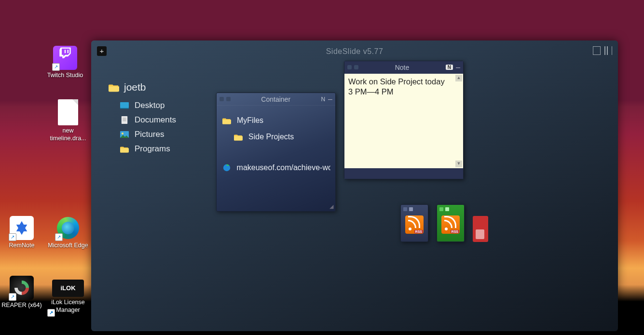 This screenshot has width=644, height=335. Describe the element at coordinates (276, 144) in the screenshot. I see `container-body: MyFiles Side Projects makeuseof.com/achi…` at that location.